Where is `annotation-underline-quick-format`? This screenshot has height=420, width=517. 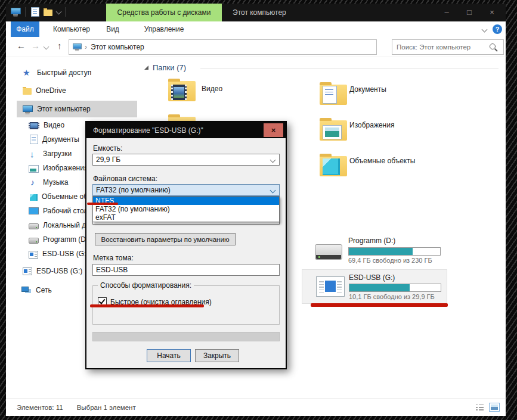
annotation-underline-quick-format is located at coordinates (147, 306).